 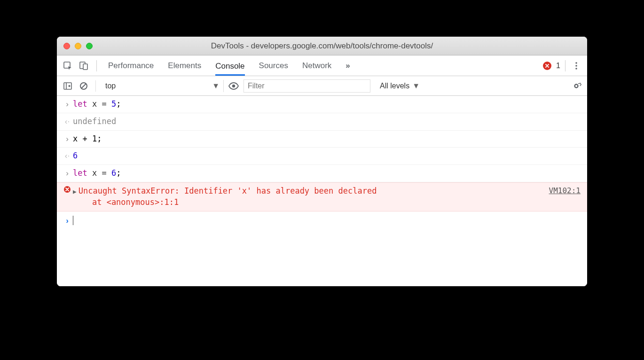 I want to click on console-input-row: › let x = 6;, so click(x=322, y=174).